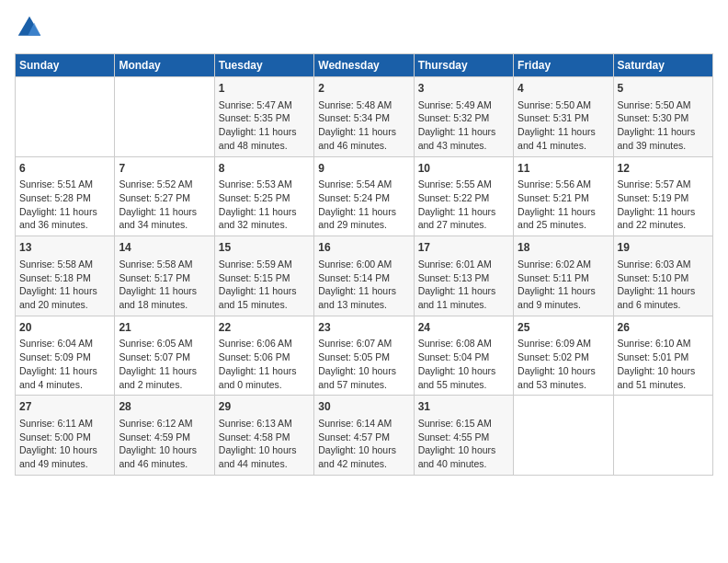  What do you see at coordinates (364, 248) in the screenshot?
I see `day-number: 16` at bounding box center [364, 248].